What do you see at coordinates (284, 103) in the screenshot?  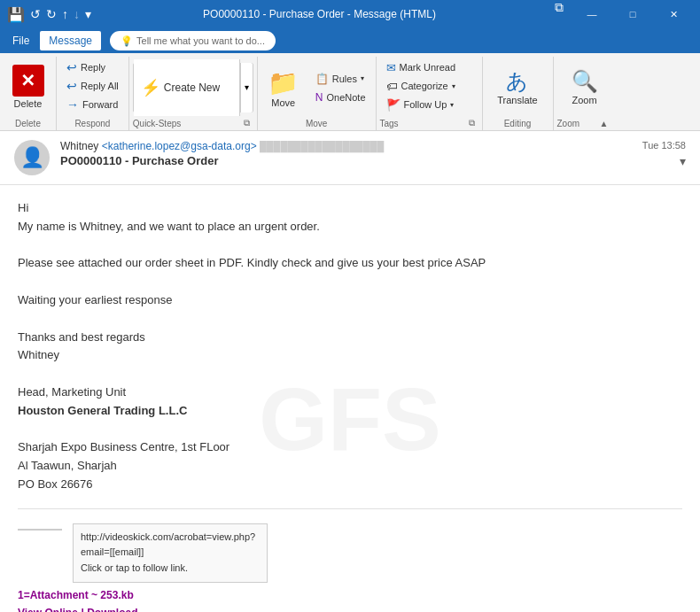 I see `move-label: Move` at bounding box center [284, 103].